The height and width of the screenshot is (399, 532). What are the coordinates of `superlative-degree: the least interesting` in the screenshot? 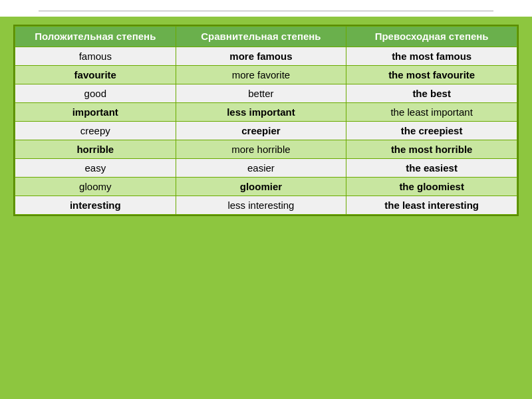 It's located at (432, 205).